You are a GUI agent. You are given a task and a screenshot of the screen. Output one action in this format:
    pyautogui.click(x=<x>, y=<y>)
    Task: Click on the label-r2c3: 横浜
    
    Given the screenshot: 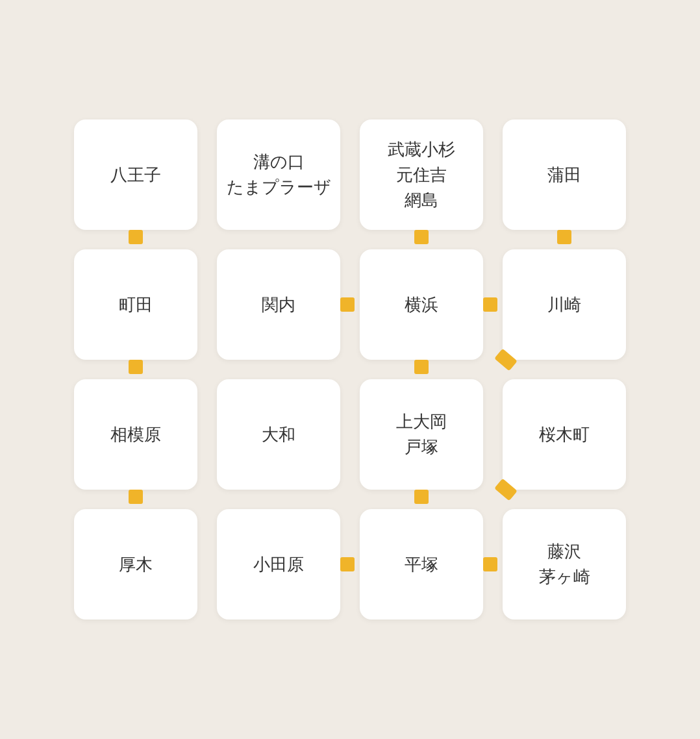 What is the action you would take?
    pyautogui.click(x=421, y=305)
    